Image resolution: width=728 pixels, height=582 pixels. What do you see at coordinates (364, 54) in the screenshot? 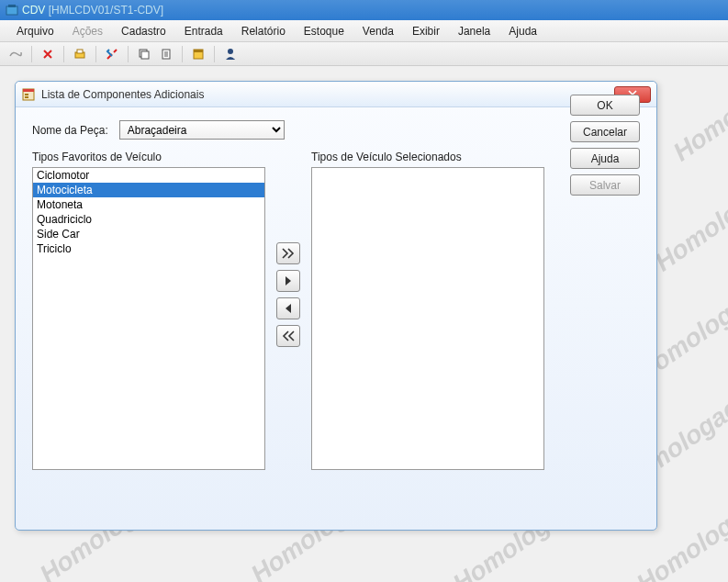
I see `toolbar` at bounding box center [364, 54].